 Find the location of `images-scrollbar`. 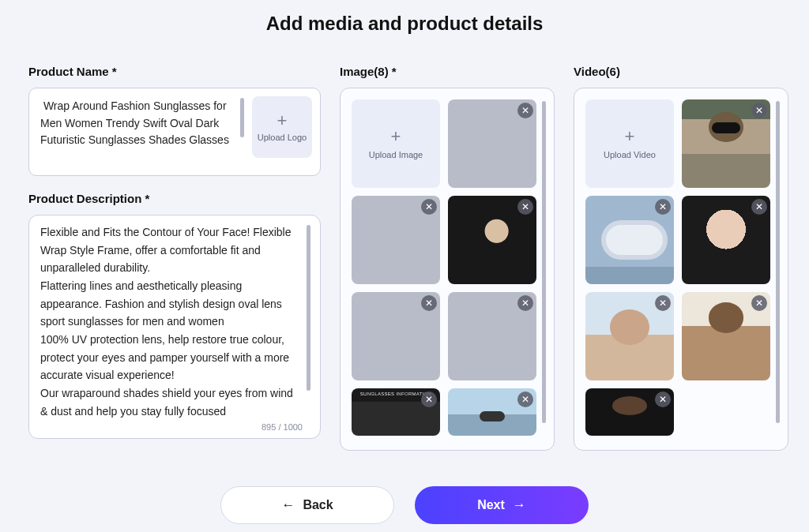

images-scrollbar is located at coordinates (544, 262).